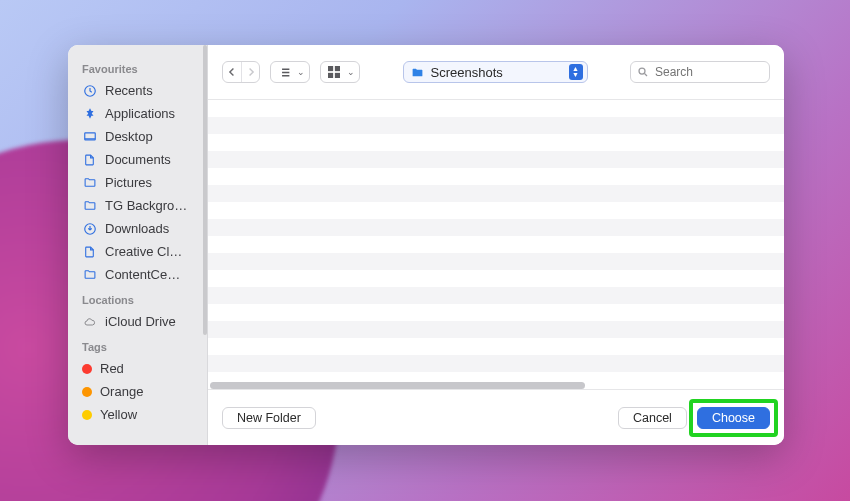  Describe the element at coordinates (138, 160) in the screenshot. I see `sidebar-item-documents: Documents` at that location.